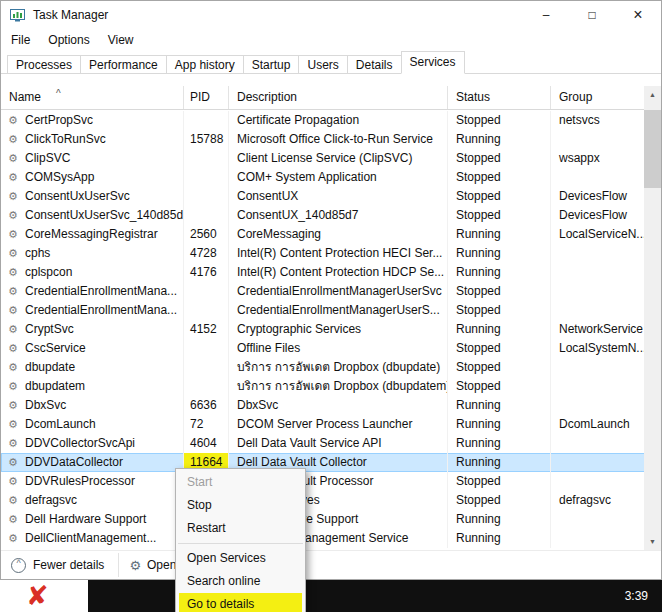 This screenshot has height=612, width=662. I want to click on column-header-description: Description, so click(338, 98).